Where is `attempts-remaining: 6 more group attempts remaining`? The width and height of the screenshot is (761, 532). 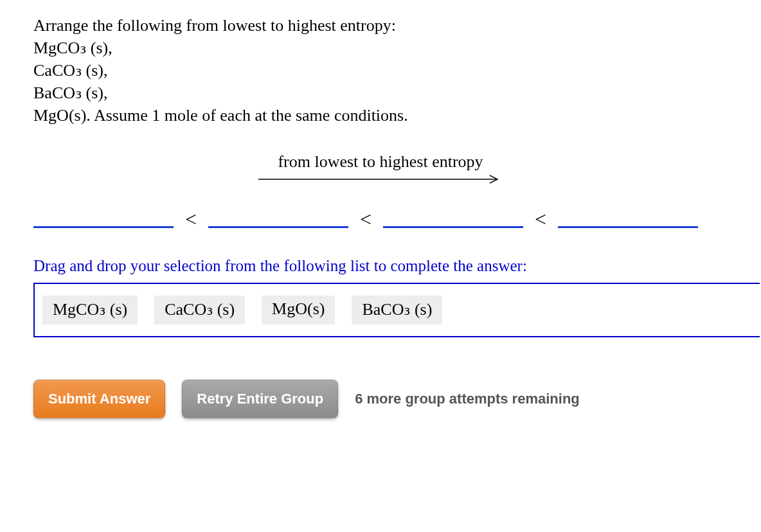
attempts-remaining: 6 more group attempts remaining is located at coordinates (467, 399).